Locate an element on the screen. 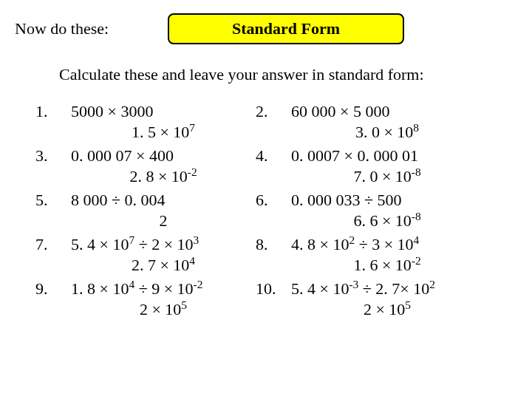  question-text: 0. 0007 × 0. 000 01 is located at coordinates (387, 156).